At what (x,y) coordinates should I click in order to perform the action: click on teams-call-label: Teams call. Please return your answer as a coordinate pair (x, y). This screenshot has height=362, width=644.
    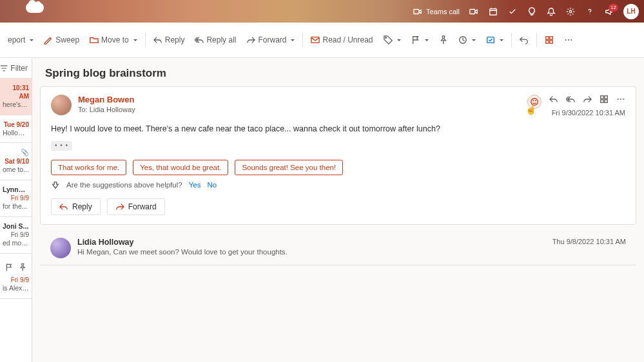
    Looking at the image, I should click on (443, 12).